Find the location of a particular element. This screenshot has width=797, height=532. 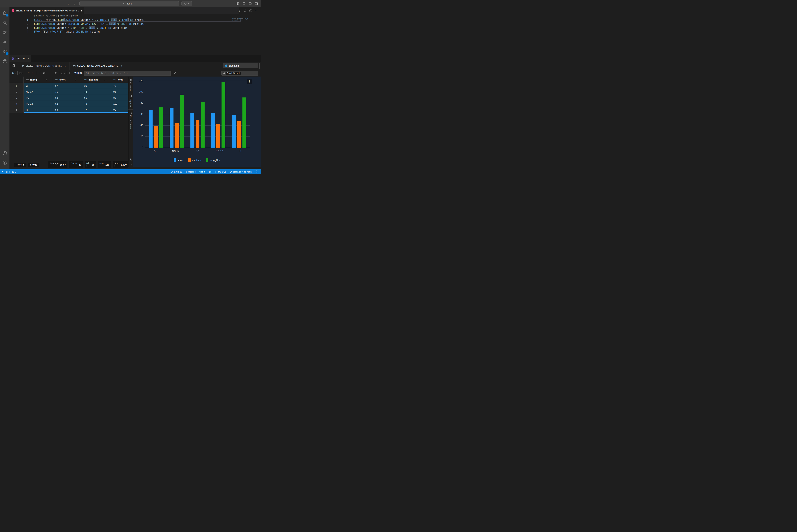

cursor-position: Ln 1, Col 52 is located at coordinates (177, 172).